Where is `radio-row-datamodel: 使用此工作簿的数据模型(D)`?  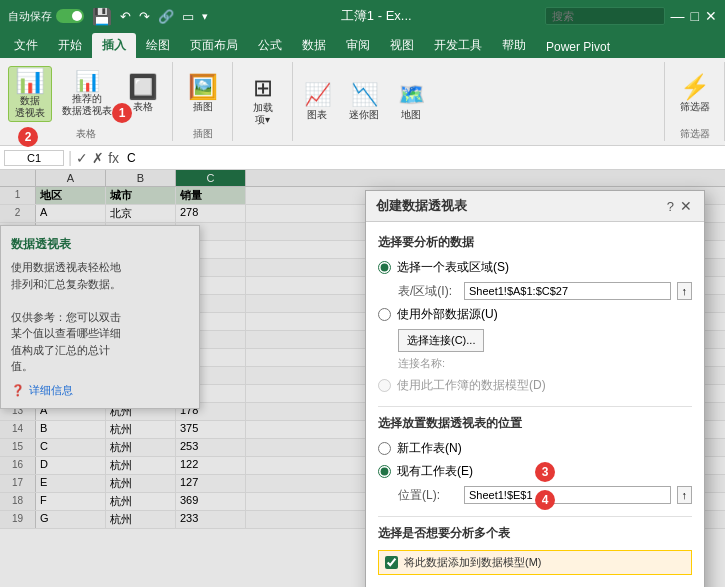 radio-row-datamodel: 使用此工作簿的数据模型(D) is located at coordinates (535, 386).